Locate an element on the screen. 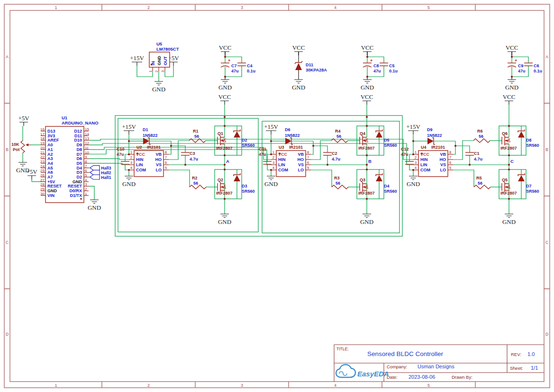  frame-row-label: D is located at coordinates (8, 334).